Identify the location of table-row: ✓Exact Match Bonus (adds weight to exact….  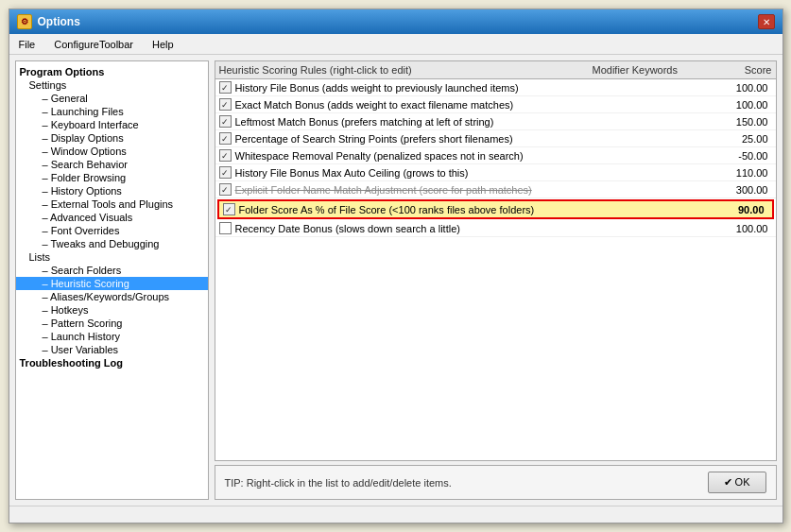
(495, 105).